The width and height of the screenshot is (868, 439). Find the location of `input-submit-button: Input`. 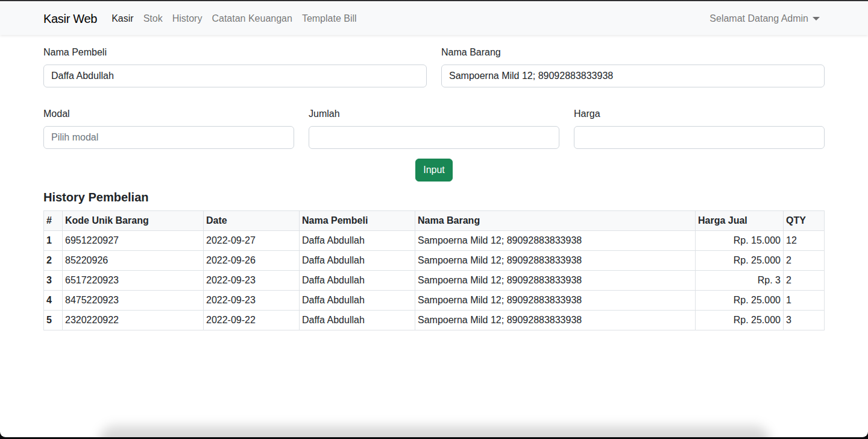

input-submit-button: Input is located at coordinates (434, 170).